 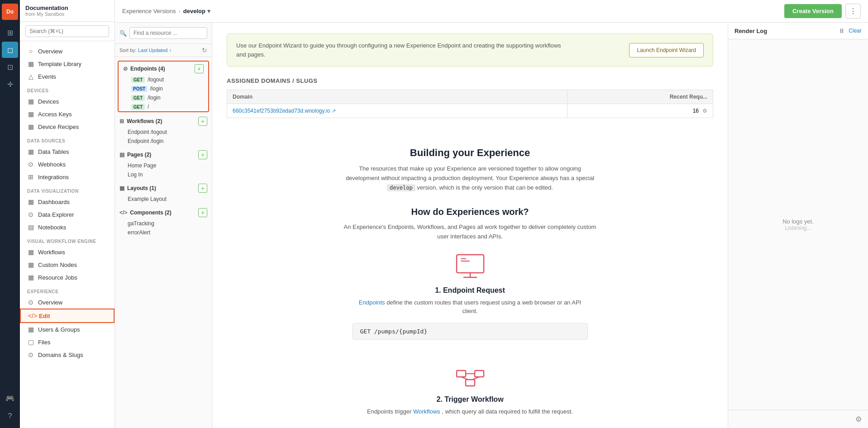 I want to click on sidebar-item-events: △ Events, so click(x=67, y=76).